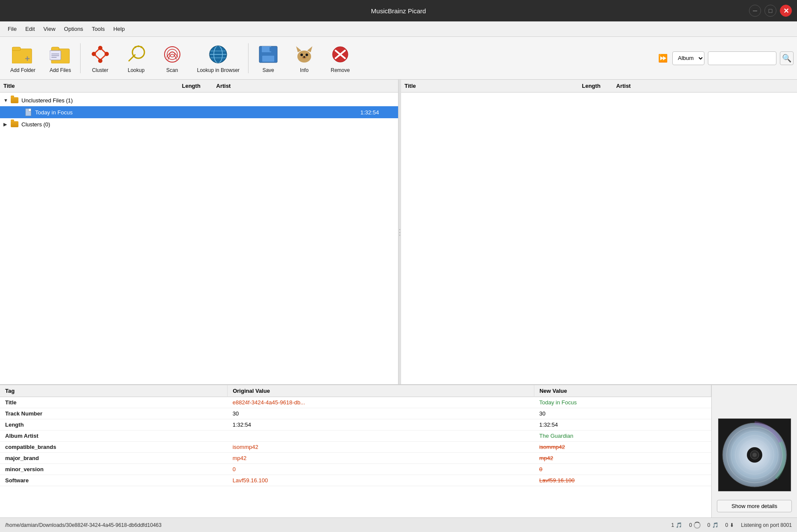 This screenshot has height=532, width=797. I want to click on tag-cell: Track Number, so click(114, 414).